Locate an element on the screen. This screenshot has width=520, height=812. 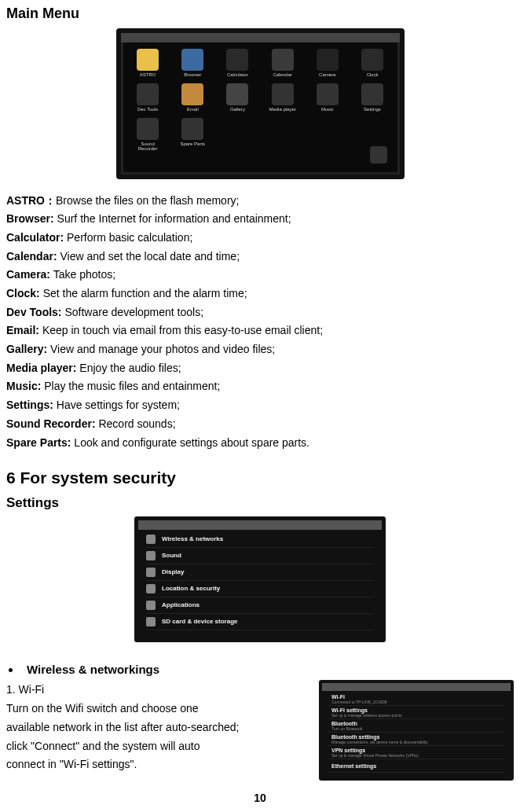
definition-desc: Enjoy the audio files; is located at coordinates (129, 368).